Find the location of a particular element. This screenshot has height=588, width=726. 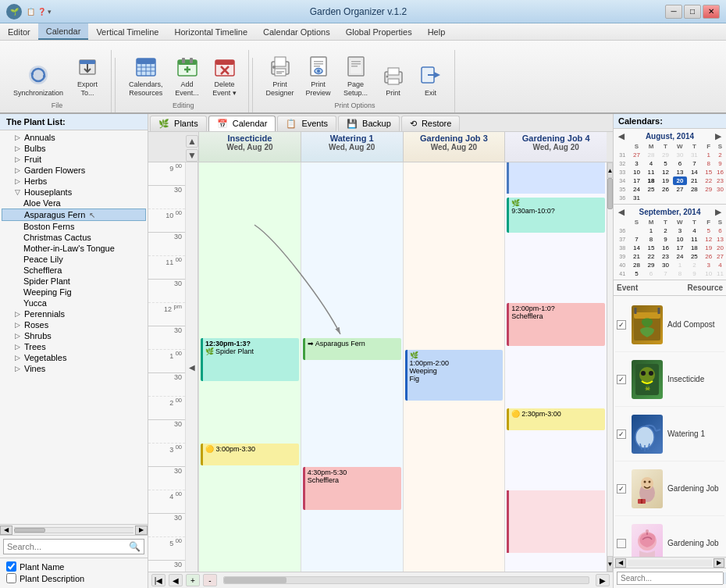

sep-day-1: 1 is located at coordinates (651, 231).